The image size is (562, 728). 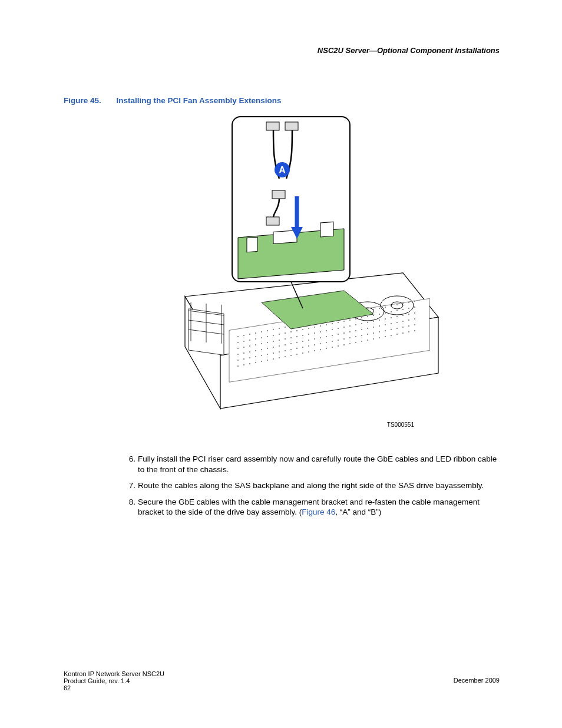 I want to click on figure-caption: Figure 45. Installing the PCI Fan Assemb…, so click(x=173, y=100).